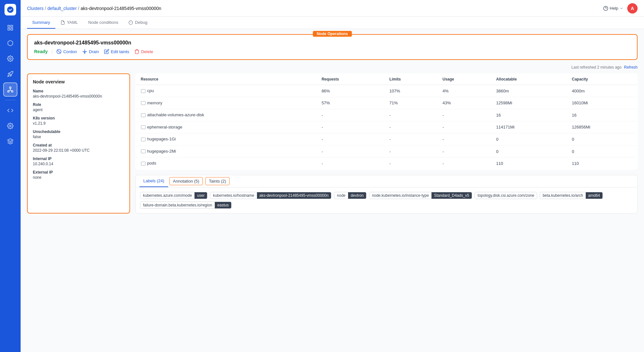 Image resolution: width=644 pixels, height=352 pixels. Describe the element at coordinates (614, 8) in the screenshot. I see `help-label: Help` at that location.